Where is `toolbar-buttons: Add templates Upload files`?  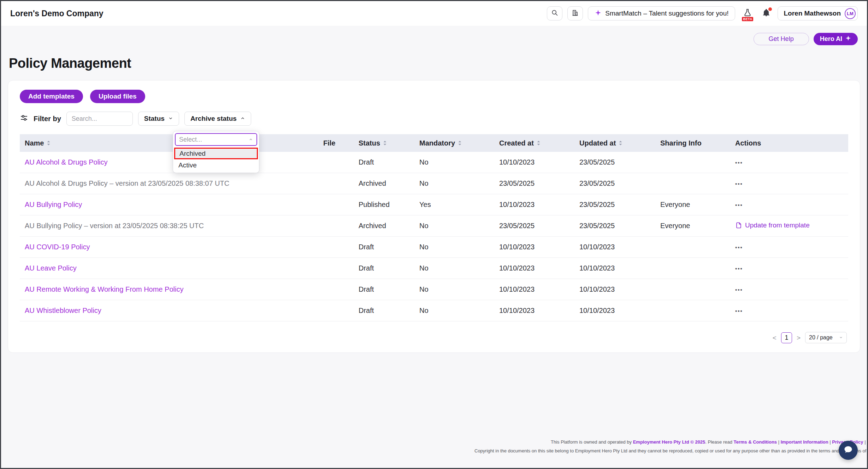 toolbar-buttons: Add templates Upload files is located at coordinates (434, 96).